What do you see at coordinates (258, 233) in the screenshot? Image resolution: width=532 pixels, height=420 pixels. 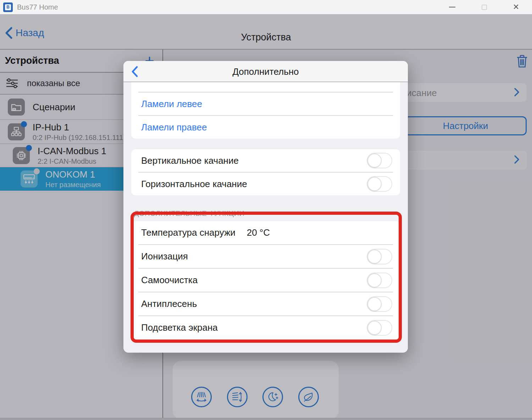 I see `outside-temperature-value: 20 °C` at bounding box center [258, 233].